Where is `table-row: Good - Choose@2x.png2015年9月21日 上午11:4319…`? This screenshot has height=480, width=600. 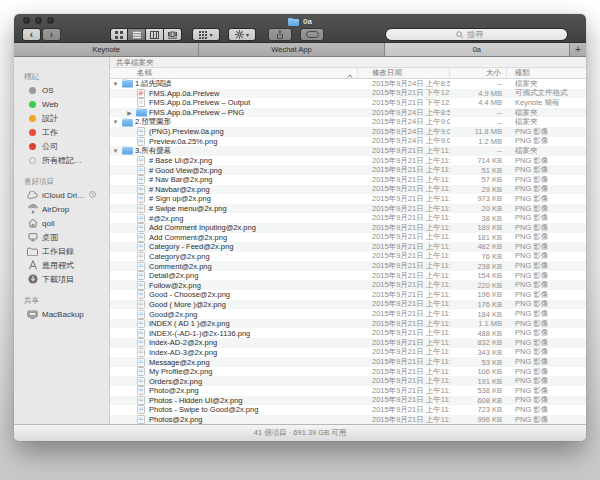 table-row: Good - Choose@2x.png2015年9月21日 上午11:4319… is located at coordinates (348, 295).